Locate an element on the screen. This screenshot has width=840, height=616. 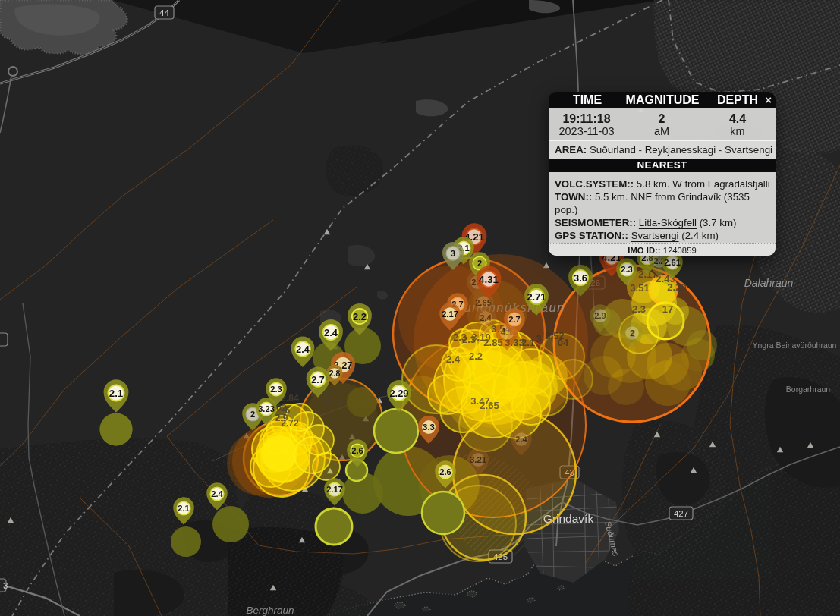
svg-text: 44 is located at coordinates (164, 13).